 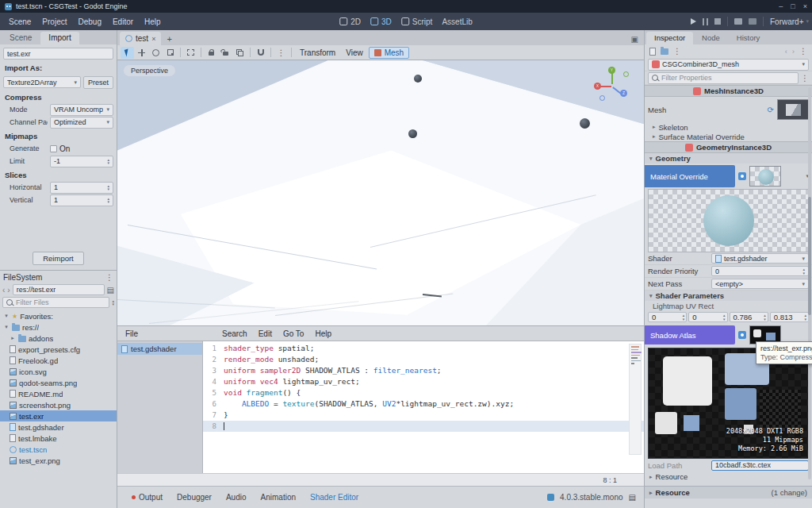 I want to click on workspace-2d: 2D, so click(x=350, y=22).